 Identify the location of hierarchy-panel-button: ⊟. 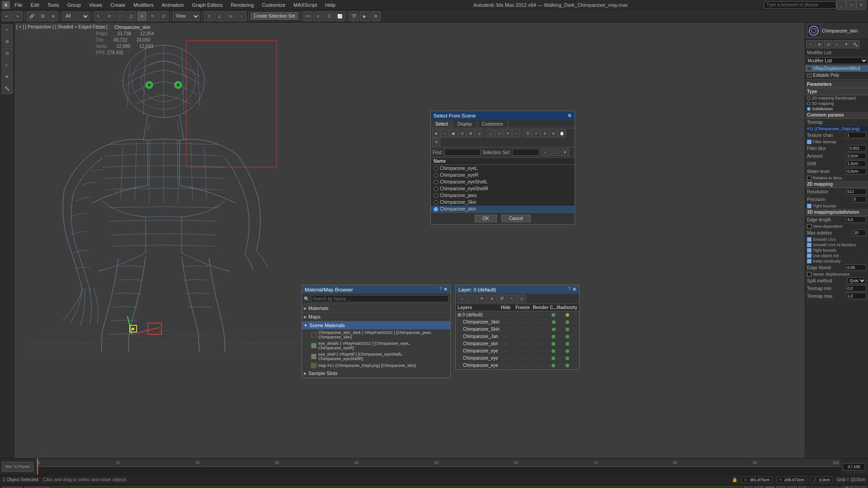
(7, 53).